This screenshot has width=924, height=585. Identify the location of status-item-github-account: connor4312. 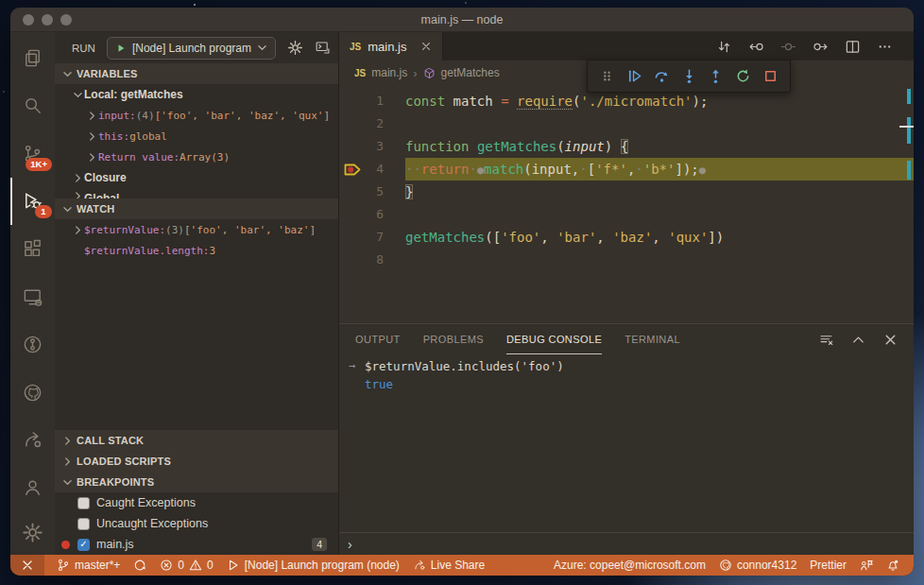
(758, 565).